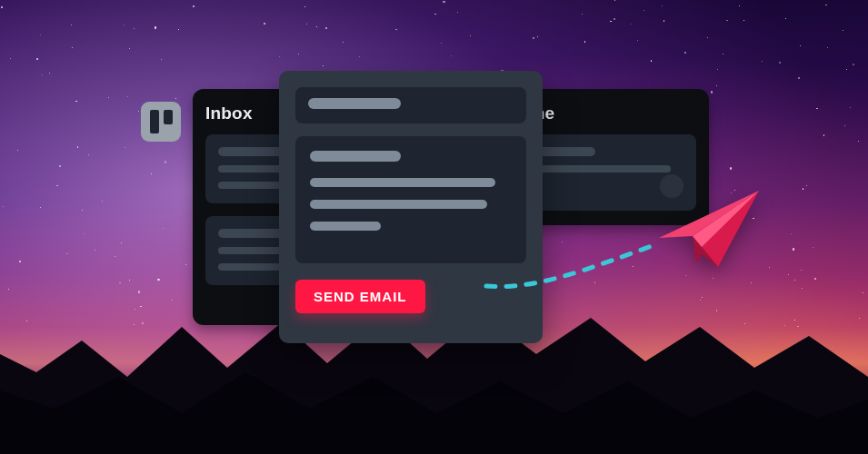 The width and height of the screenshot is (868, 454). Describe the element at coordinates (411, 105) in the screenshot. I see `email-subject-field` at that location.